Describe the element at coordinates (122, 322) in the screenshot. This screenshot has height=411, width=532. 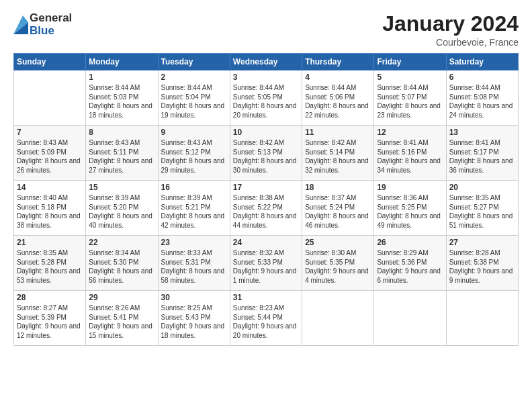
I see `cell-info: Sunrise: 8:26 AMSunset: 5:41 PMDaylight:…` at that location.